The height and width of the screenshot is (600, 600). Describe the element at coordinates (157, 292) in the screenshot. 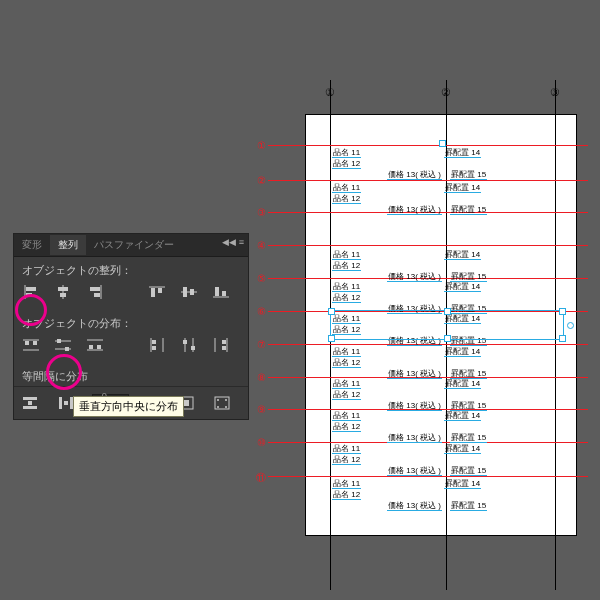

I see `align-top-button` at that location.